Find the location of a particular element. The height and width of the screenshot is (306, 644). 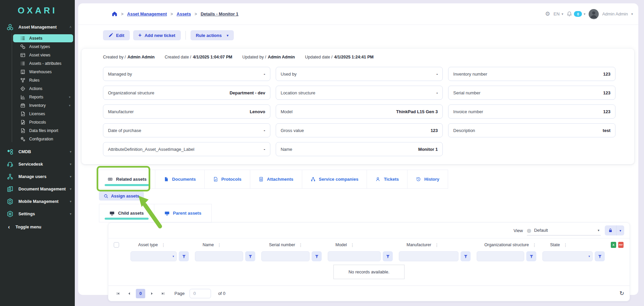

asset-management-submenu: Assets Asset types Asset views Assets - … is located at coordinates (38, 89).